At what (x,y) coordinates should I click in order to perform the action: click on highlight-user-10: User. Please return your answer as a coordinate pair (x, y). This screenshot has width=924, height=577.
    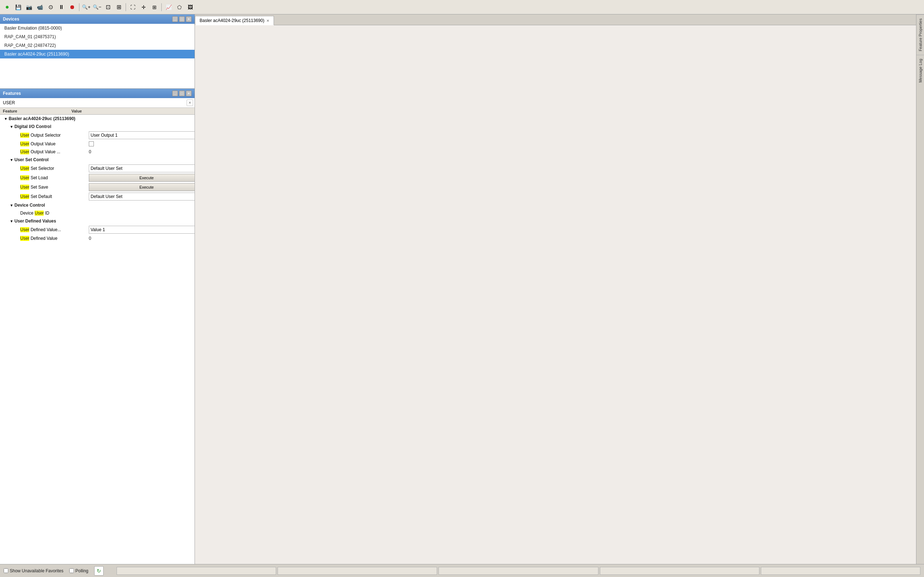
    Looking at the image, I should click on (25, 238).